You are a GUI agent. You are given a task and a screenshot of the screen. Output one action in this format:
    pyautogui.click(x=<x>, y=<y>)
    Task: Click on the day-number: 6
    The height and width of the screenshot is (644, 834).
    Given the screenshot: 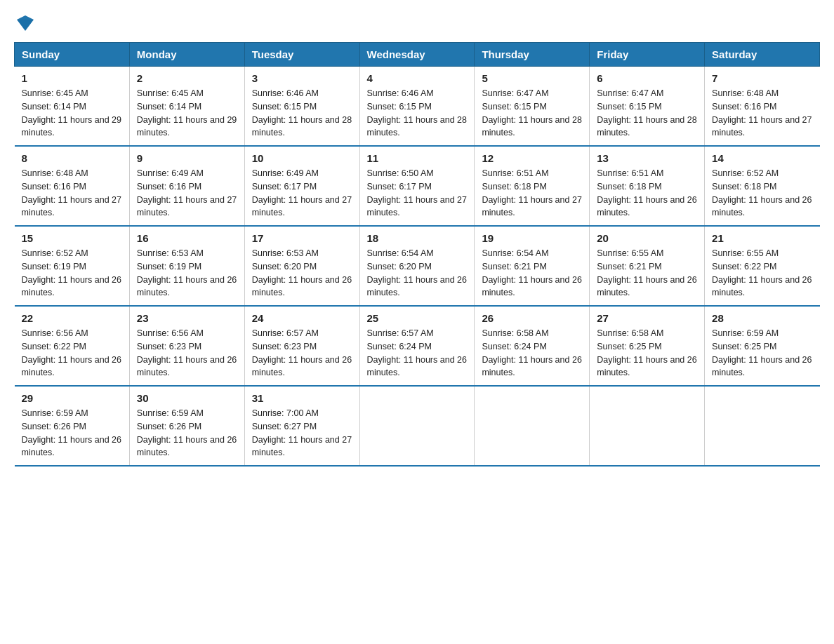 What is the action you would take?
    pyautogui.click(x=647, y=79)
    